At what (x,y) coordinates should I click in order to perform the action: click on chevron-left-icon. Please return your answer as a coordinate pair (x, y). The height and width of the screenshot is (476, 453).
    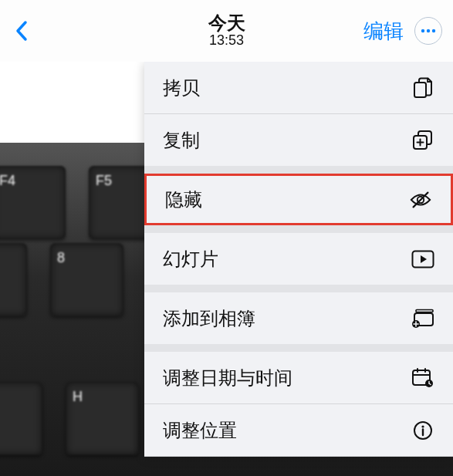
    Looking at the image, I should click on (22, 31).